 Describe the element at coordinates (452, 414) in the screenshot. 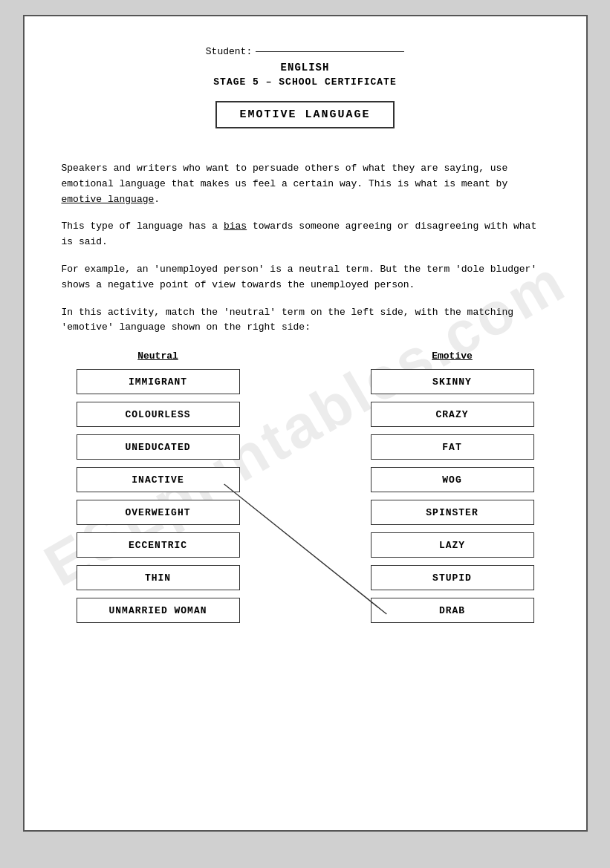

I see `emotive-word-crazy: CRAZY` at that location.